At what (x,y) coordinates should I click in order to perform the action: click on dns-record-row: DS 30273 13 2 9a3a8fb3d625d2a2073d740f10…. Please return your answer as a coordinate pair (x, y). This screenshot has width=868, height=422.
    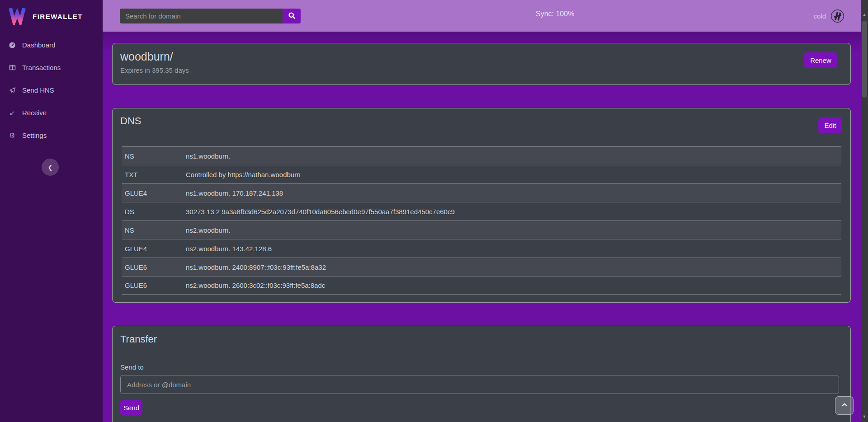
    Looking at the image, I should click on (481, 211).